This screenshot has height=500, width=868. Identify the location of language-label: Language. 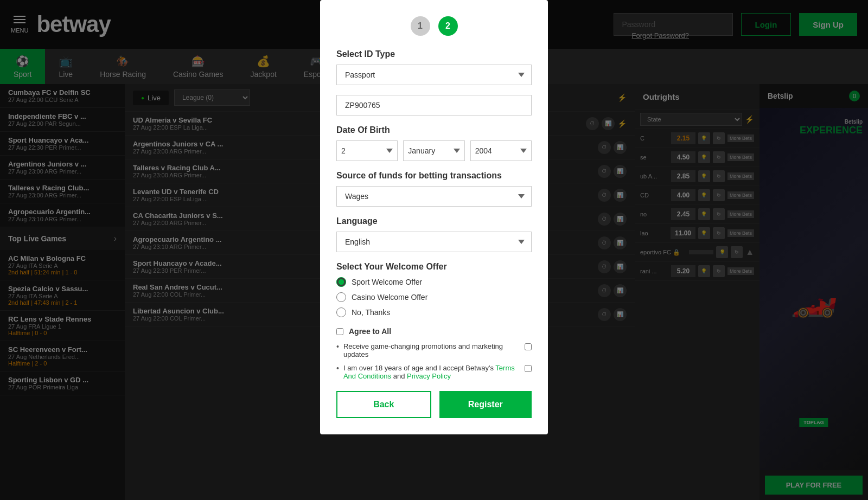
(434, 221).